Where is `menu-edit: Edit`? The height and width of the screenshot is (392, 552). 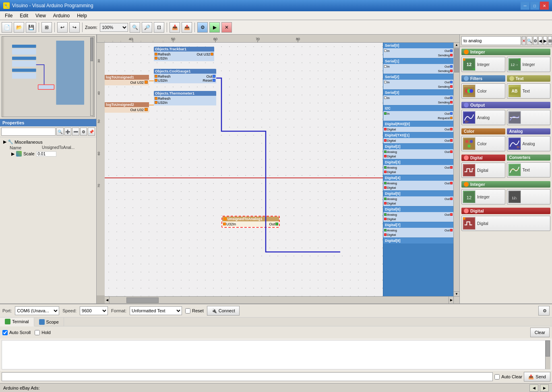
menu-edit: Edit is located at coordinates (24, 16).